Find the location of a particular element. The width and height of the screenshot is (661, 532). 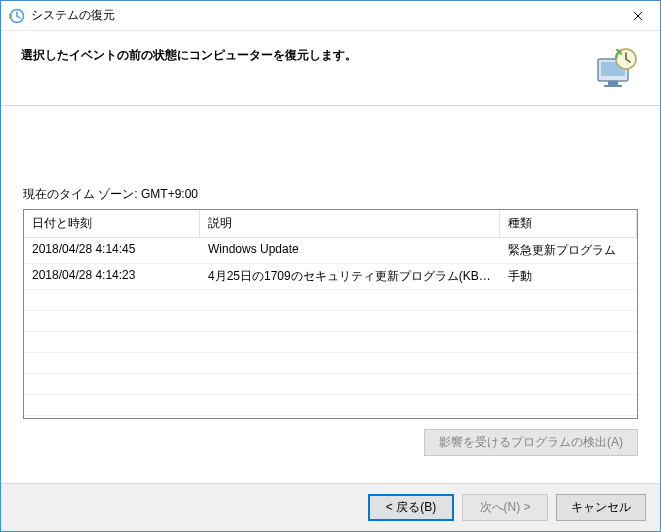

system-restore-icon is located at coordinates (17, 16).